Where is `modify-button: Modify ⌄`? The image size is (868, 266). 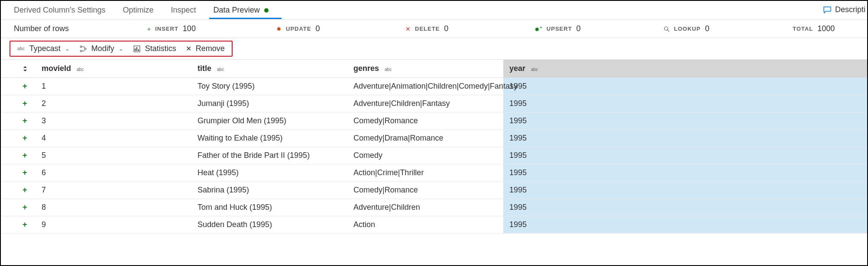
modify-button: Modify ⌄ is located at coordinates (101, 48).